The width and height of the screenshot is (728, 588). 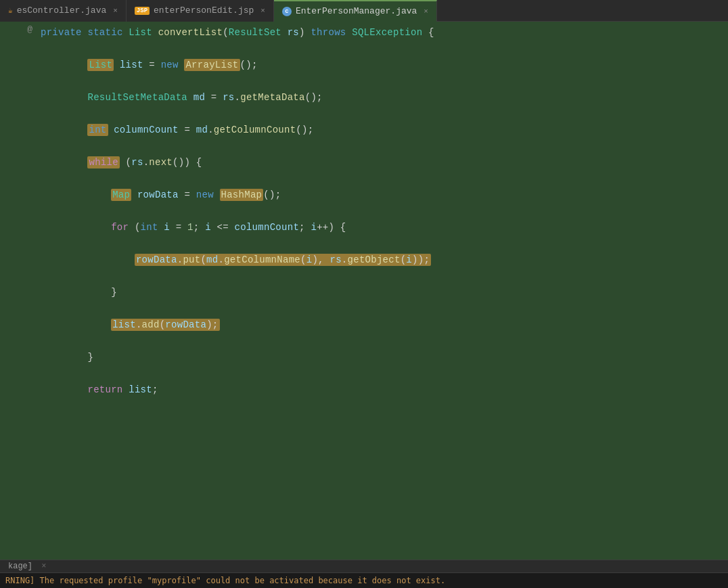 What do you see at coordinates (384, 292) in the screenshot?
I see `code-line-17: }` at bounding box center [384, 292].